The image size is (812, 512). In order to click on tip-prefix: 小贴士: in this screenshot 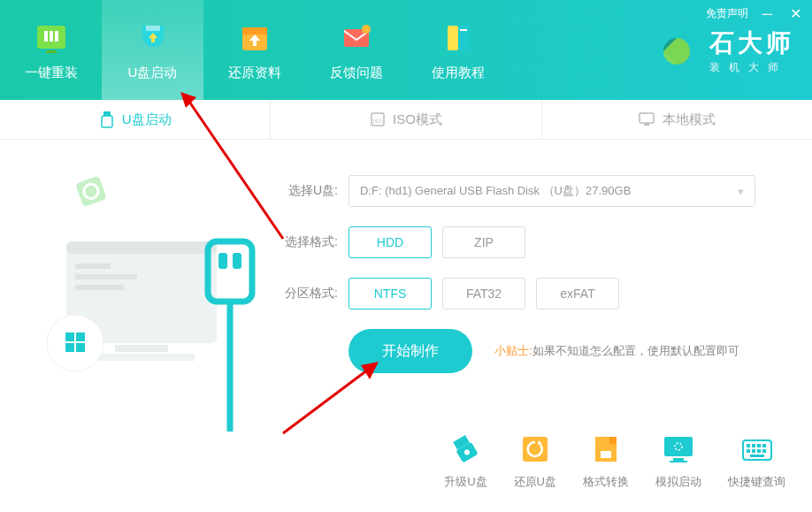, I will do `click(513, 350)`.